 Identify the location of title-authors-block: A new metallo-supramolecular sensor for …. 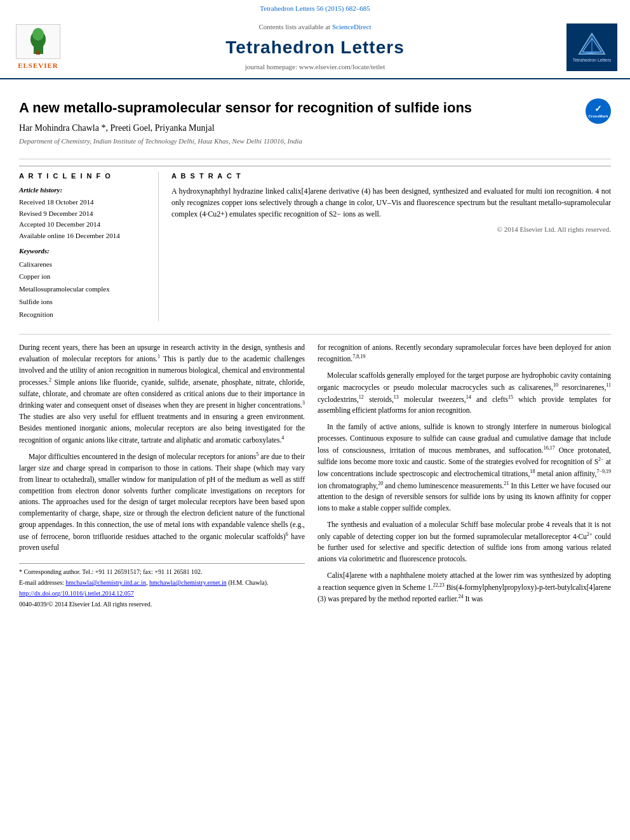
(297, 126).